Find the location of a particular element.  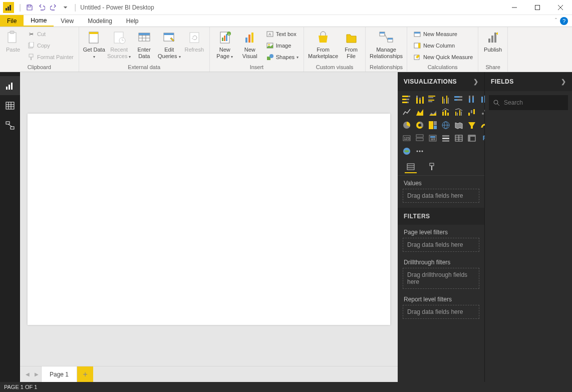

waterfall-icon is located at coordinates (472, 112).